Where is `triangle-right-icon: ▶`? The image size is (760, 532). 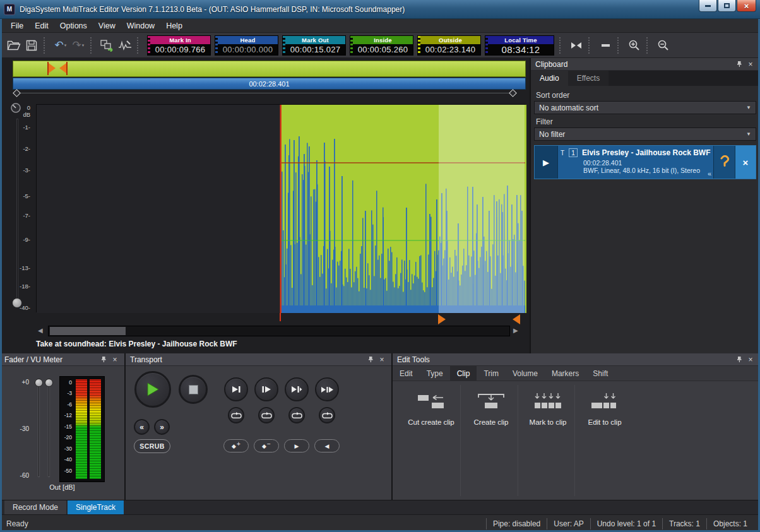 triangle-right-icon: ▶ is located at coordinates (297, 446).